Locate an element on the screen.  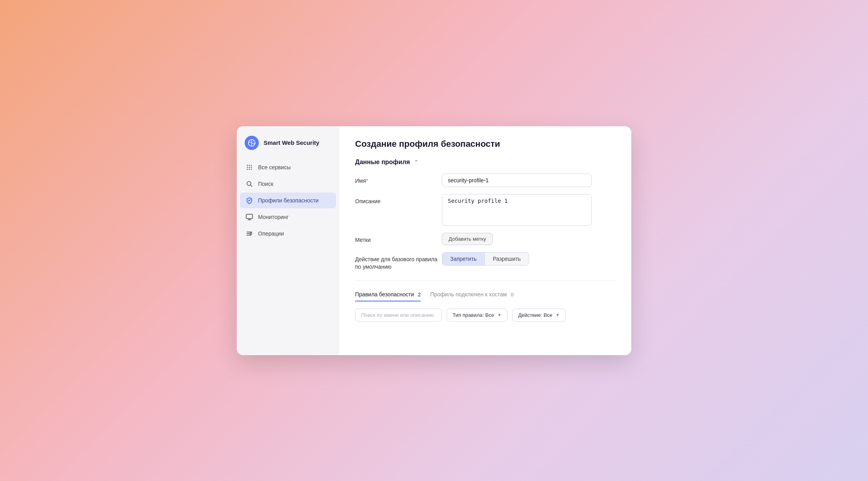
tab-connected-hosts: Профиль подключен к хостам 0 is located at coordinates (472, 295).